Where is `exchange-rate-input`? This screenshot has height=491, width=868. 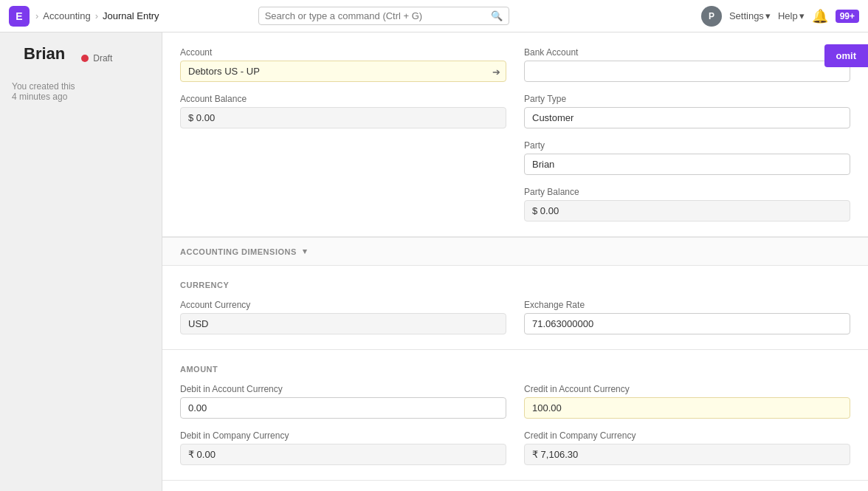
exchange-rate-input is located at coordinates (687, 323).